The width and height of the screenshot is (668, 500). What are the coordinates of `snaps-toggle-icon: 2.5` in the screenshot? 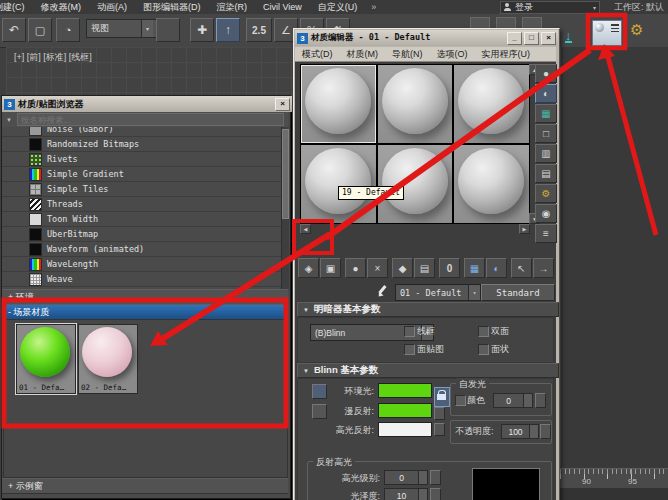 It's located at (259, 30).